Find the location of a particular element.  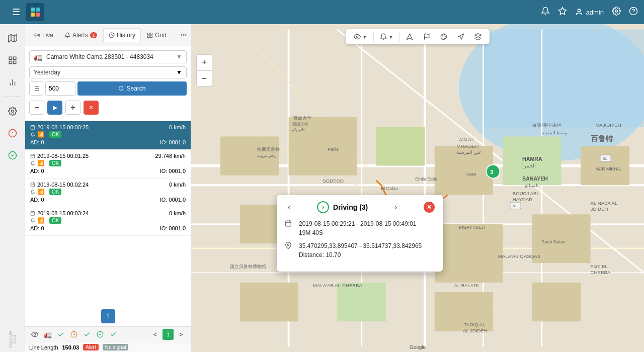

eye-icon-toolbar is located at coordinates (35, 334).